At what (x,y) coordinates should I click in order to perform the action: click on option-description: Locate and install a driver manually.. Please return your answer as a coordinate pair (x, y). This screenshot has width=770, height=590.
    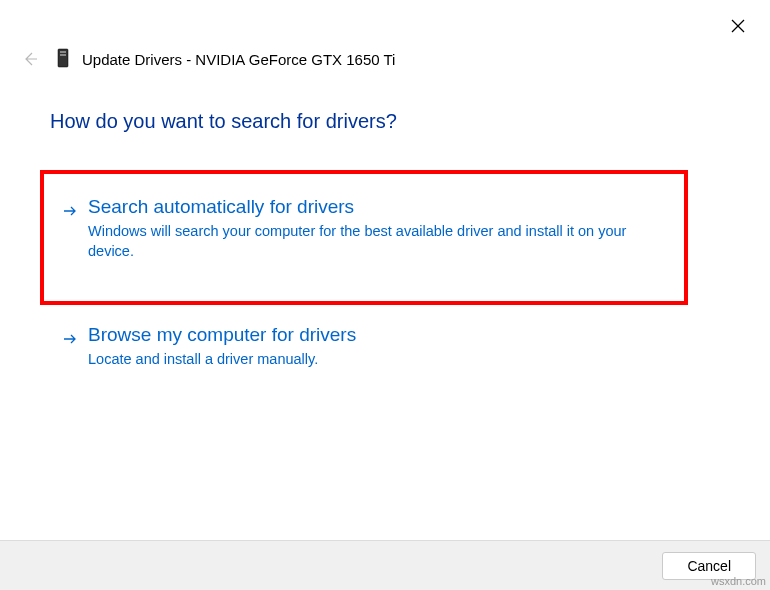
    Looking at the image, I should click on (377, 360).